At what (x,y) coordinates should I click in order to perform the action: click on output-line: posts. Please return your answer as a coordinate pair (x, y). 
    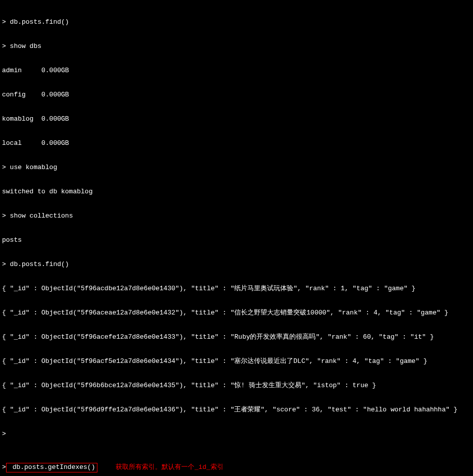
    Looking at the image, I should click on (236, 240).